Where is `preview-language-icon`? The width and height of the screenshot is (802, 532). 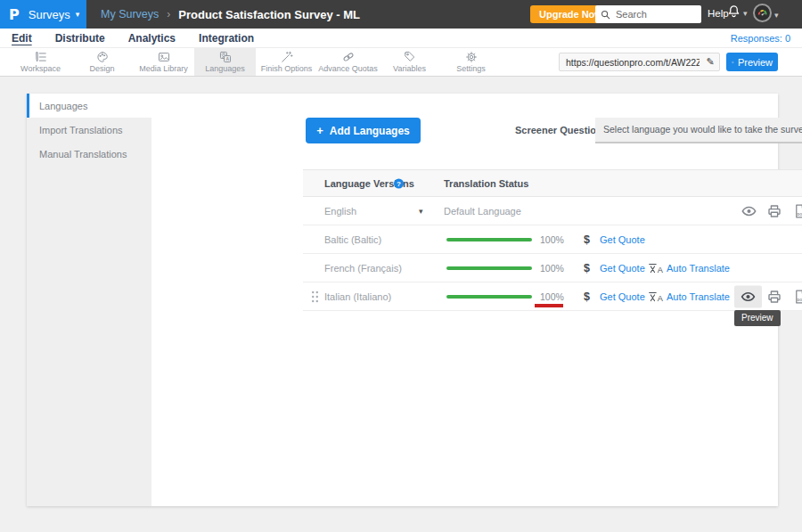 preview-language-icon is located at coordinates (749, 211).